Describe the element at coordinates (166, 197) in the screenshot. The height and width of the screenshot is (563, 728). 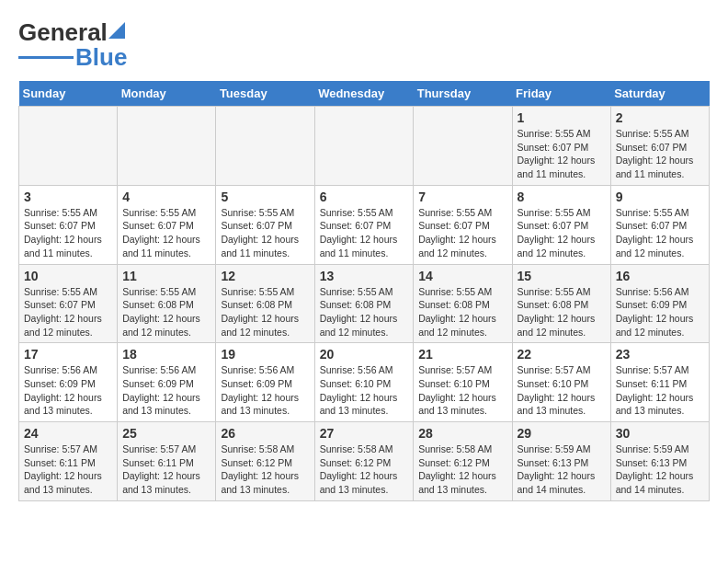
I see `day-number: 4` at that location.